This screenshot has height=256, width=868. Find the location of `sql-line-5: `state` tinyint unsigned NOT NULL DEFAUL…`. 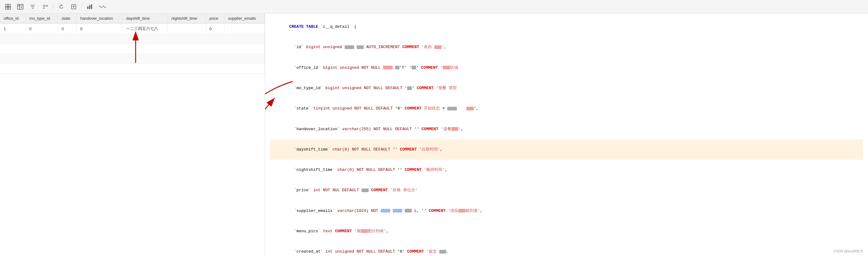

sql-line-5: `state` tinyint unsigned NOT NULL DEFAUL… is located at coordinates (566, 109).